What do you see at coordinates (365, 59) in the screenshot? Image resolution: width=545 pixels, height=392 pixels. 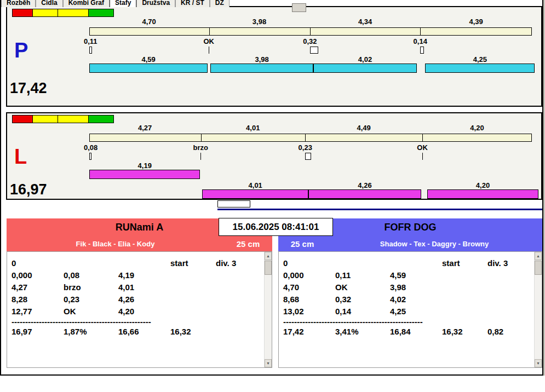 I see `run-time-label: 4,02` at bounding box center [365, 59].